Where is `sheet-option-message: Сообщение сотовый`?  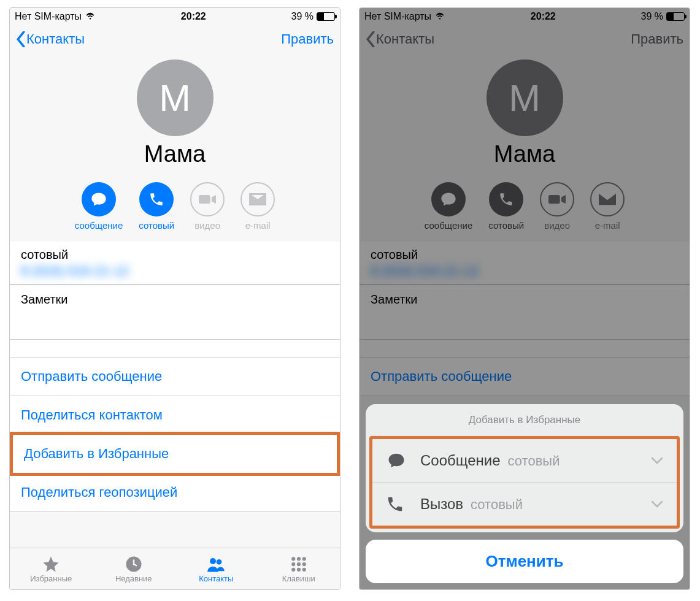 sheet-option-message: Сообщение сотовый is located at coordinates (525, 461).